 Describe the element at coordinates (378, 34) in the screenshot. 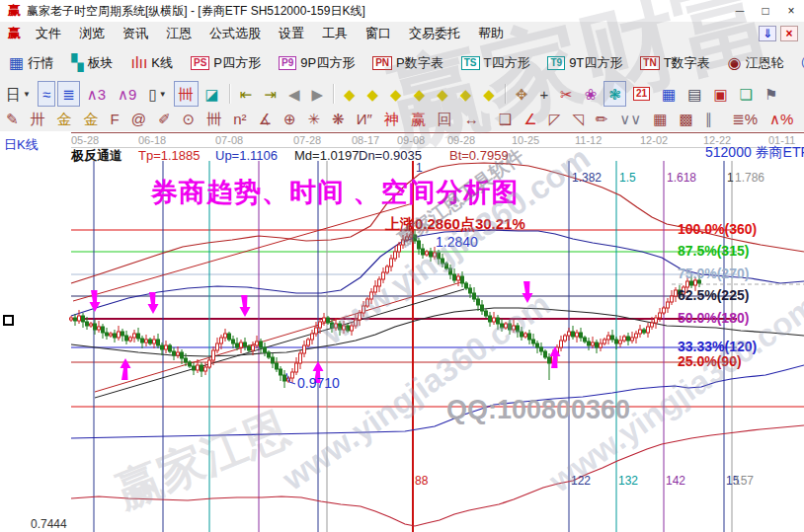

I see `menu-item-7: 窗口` at that location.